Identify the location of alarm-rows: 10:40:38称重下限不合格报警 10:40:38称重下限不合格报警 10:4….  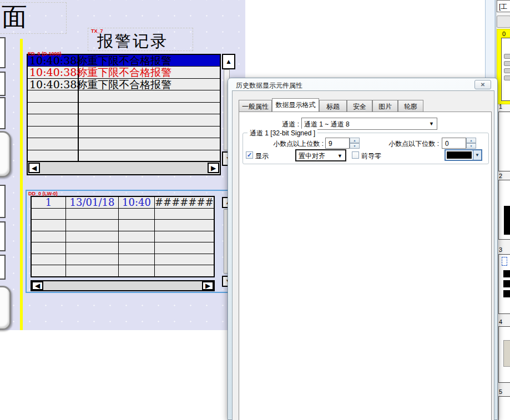
(124, 109).